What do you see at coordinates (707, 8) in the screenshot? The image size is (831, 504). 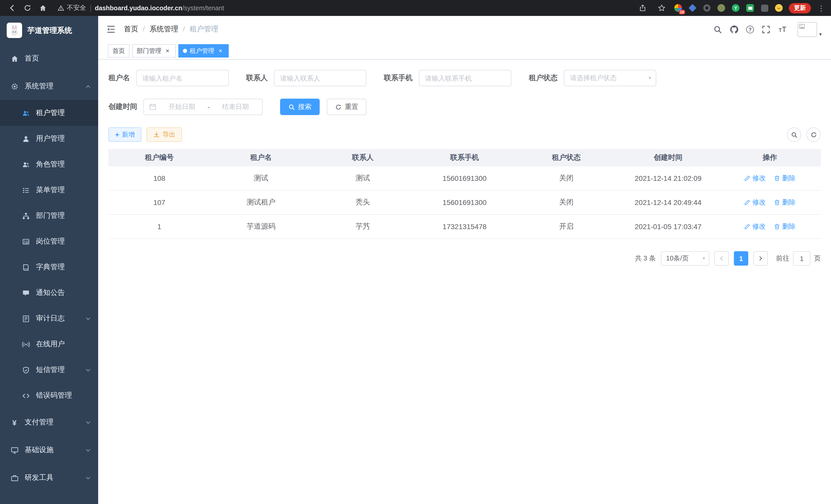 I see `extension-camera-icon` at bounding box center [707, 8].